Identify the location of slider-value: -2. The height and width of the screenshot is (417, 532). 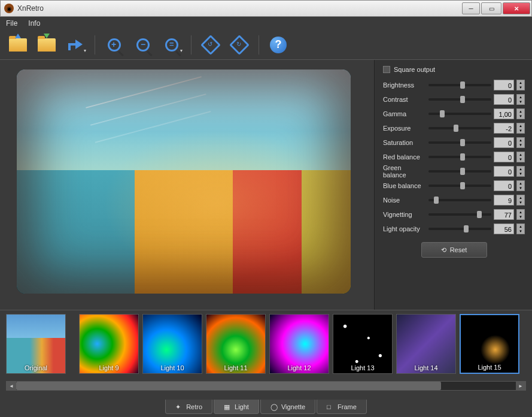
(504, 128).